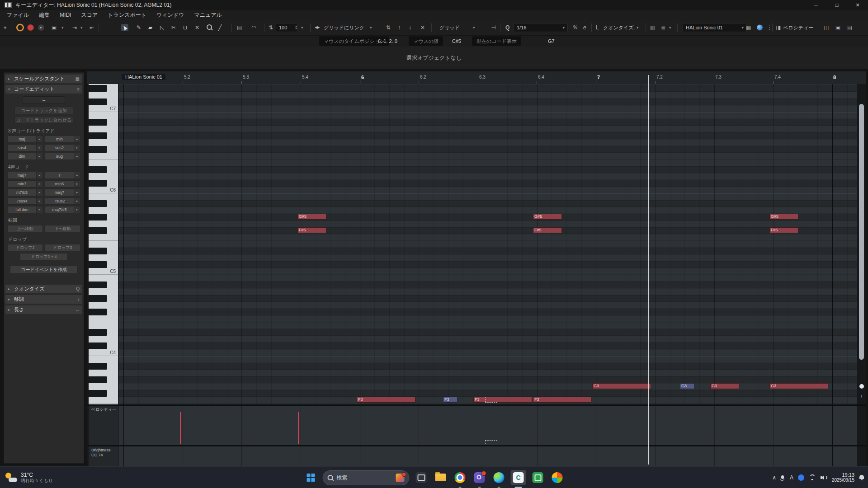 The width and height of the screenshot is (868, 488). What do you see at coordinates (62, 184) in the screenshot?
I see `chord-button-min6: min6▸` at bounding box center [62, 184].